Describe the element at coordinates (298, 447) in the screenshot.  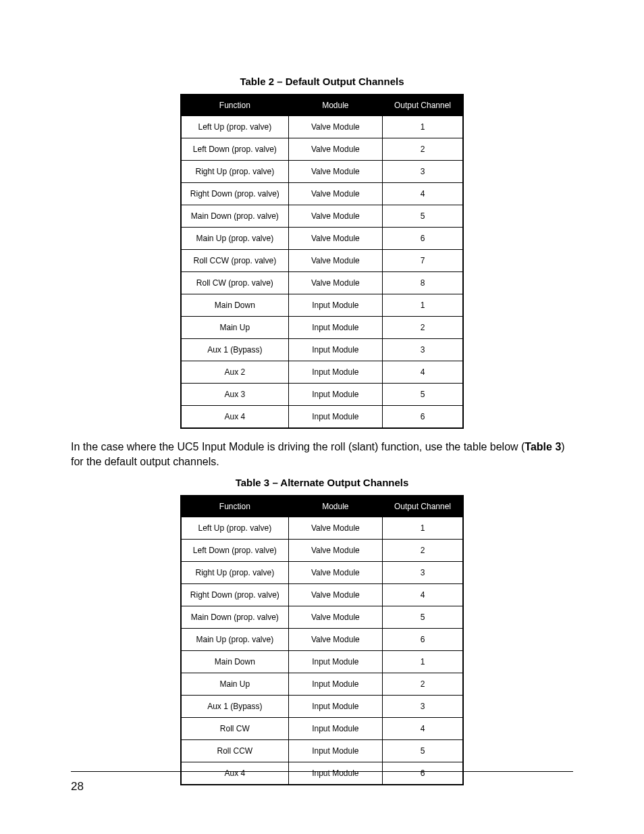
I see `body-paragraph-pre: In the case where the UC5 Input Module i…` at that location.